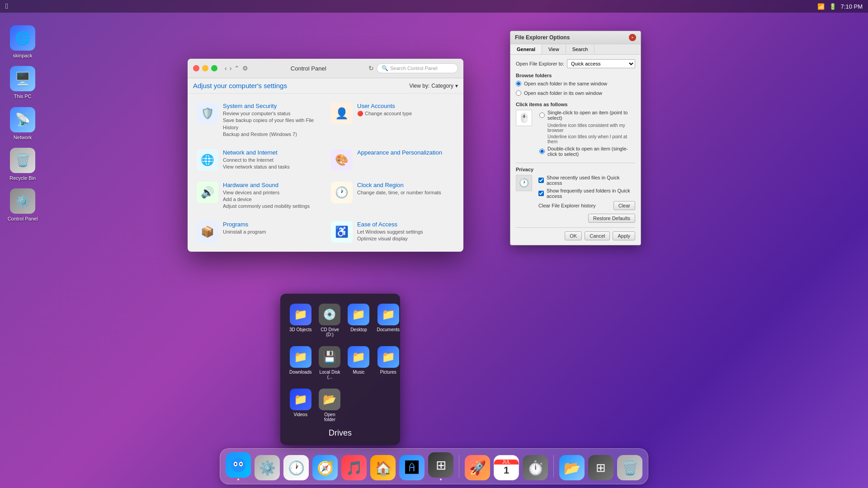  What do you see at coordinates (245, 68) in the screenshot?
I see `settings-icon: ⚙` at bounding box center [245, 68].